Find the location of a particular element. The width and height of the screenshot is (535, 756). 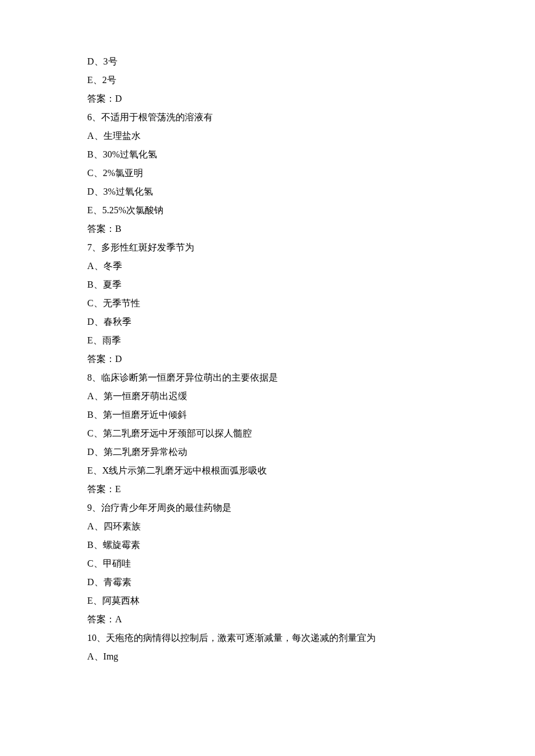

text-line: E、X线片示第二乳磨牙远中根根面弧形吸收 is located at coordinates (268, 471).